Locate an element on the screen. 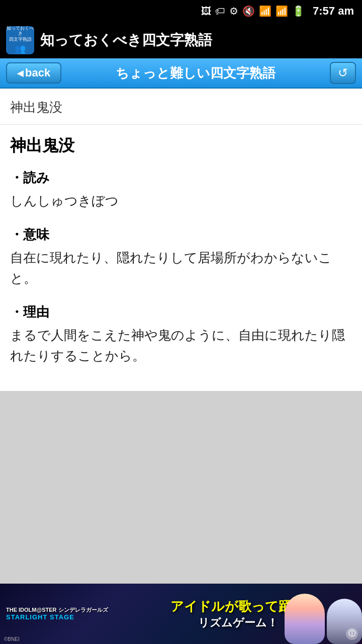 The image size is (362, 644). word-header-text: 神出鬼没 is located at coordinates (36, 107).